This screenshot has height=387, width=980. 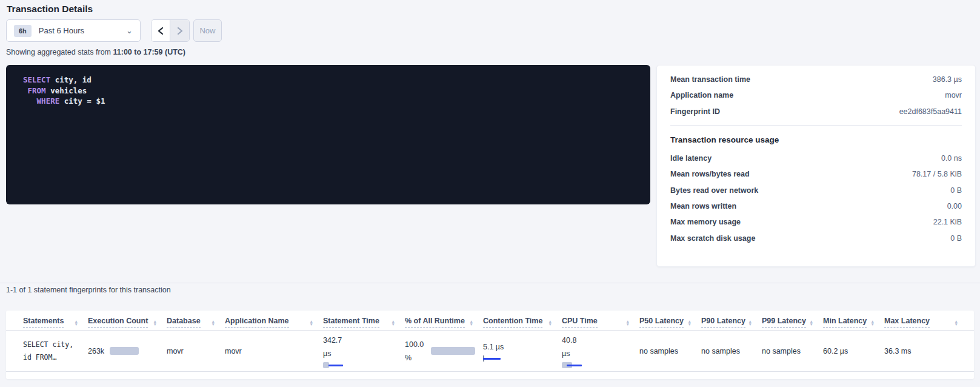 I want to click on cell-runtime-pct: 100.0 %, so click(x=444, y=351).